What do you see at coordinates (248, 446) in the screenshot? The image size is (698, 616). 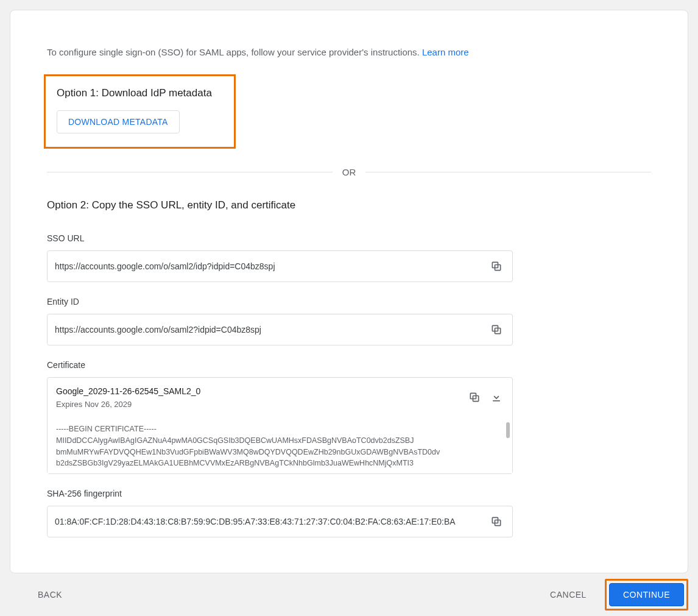 I see `certificate-text: -----BEGIN CERTIFICATE----- MIIDdDCCAlyg…` at bounding box center [248, 446].